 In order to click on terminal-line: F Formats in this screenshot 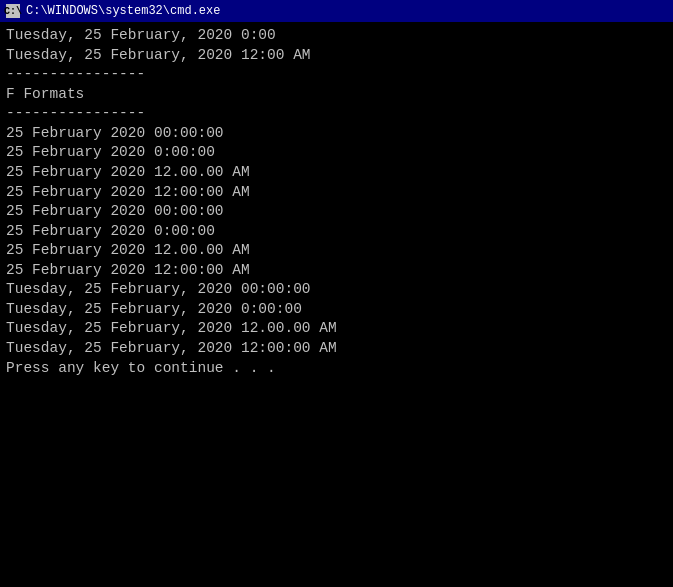, I will do `click(336, 95)`.